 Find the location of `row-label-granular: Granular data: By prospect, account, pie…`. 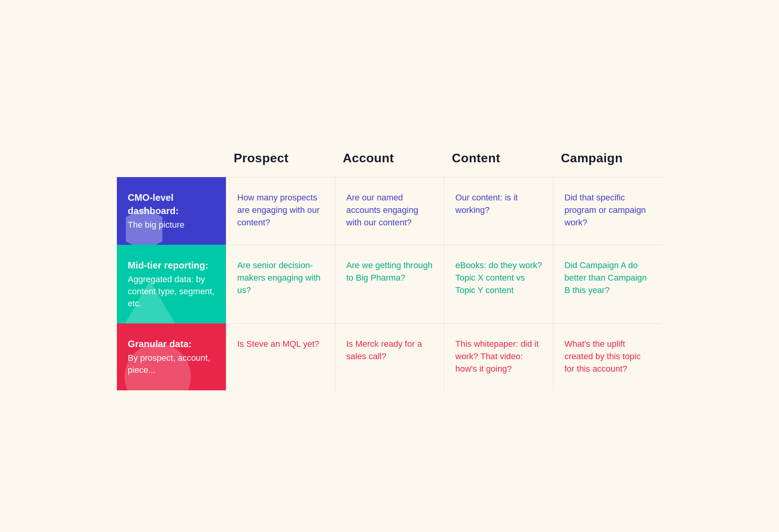

row-label-granular: Granular data: By prospect, account, pie… is located at coordinates (171, 356).